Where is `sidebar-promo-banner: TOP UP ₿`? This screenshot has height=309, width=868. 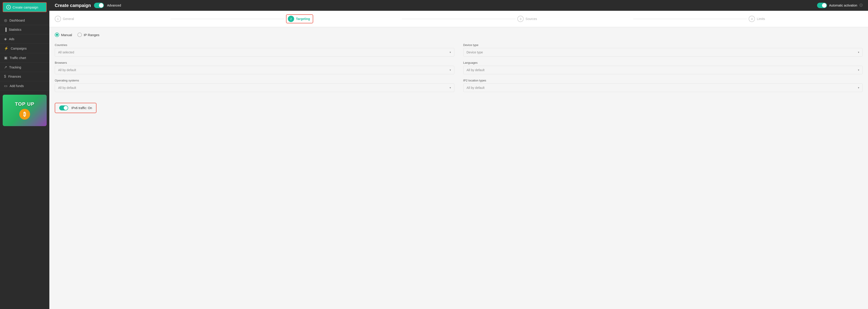 sidebar-promo-banner: TOP UP ₿ is located at coordinates (25, 111).